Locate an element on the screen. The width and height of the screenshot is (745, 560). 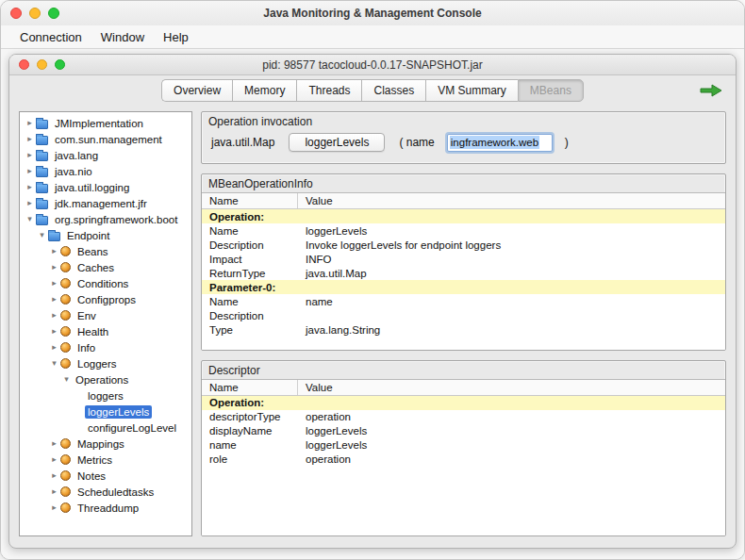
tab-classes: Classes is located at coordinates (393, 91).